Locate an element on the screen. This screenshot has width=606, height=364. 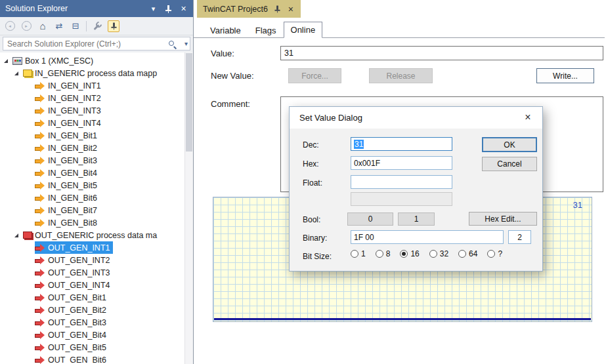
bit-size-radio-16: 16 is located at coordinates (410, 254).